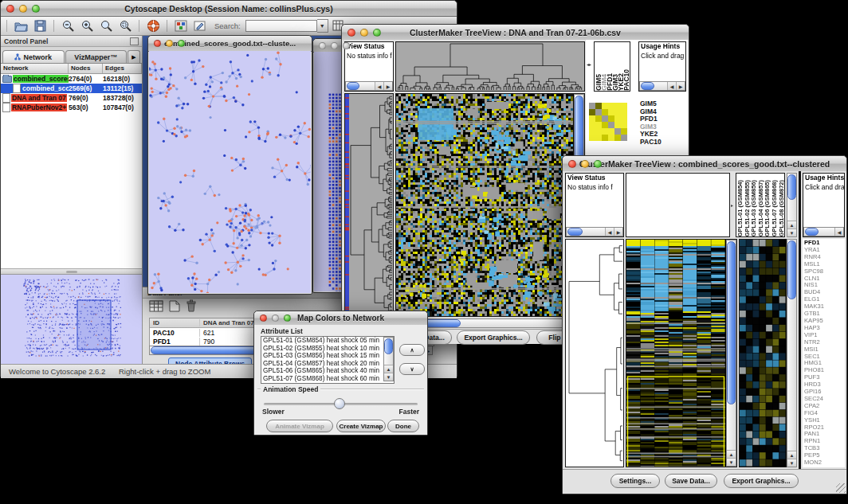  What do you see at coordinates (691, 481) in the screenshot?
I see `save-data-button: Save Data...` at bounding box center [691, 481].